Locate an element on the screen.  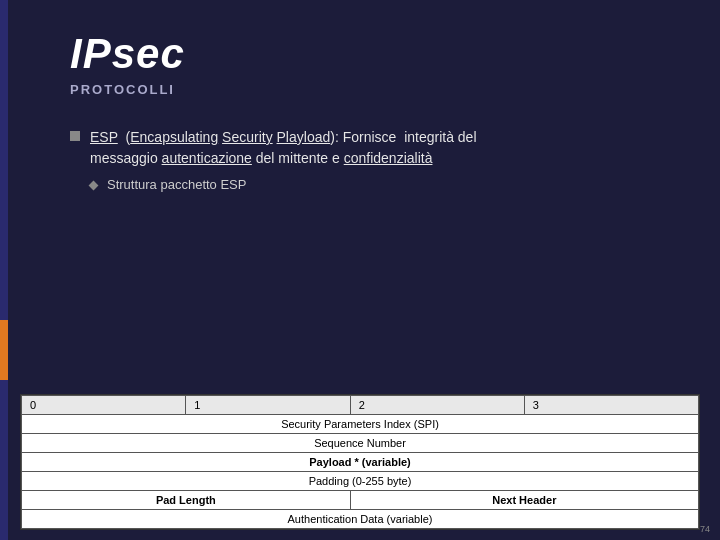
next-header-cell: Next Header is located at coordinates (524, 500).